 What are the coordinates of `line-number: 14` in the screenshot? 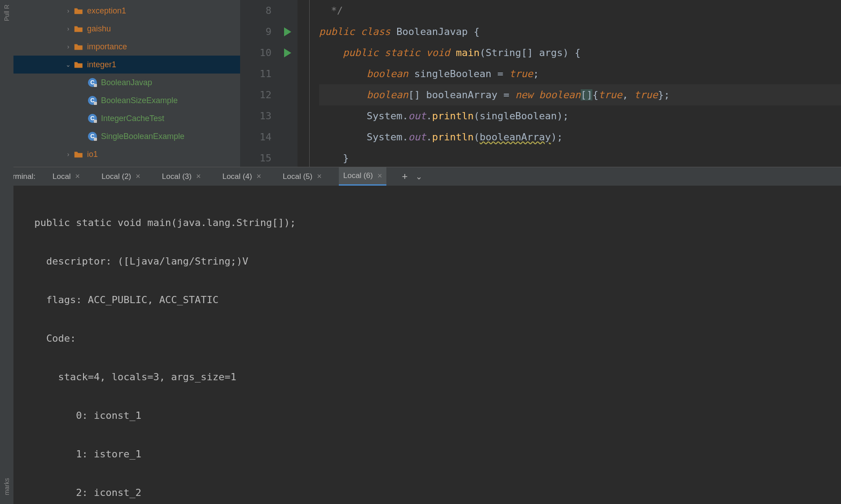 It's located at (256, 137).